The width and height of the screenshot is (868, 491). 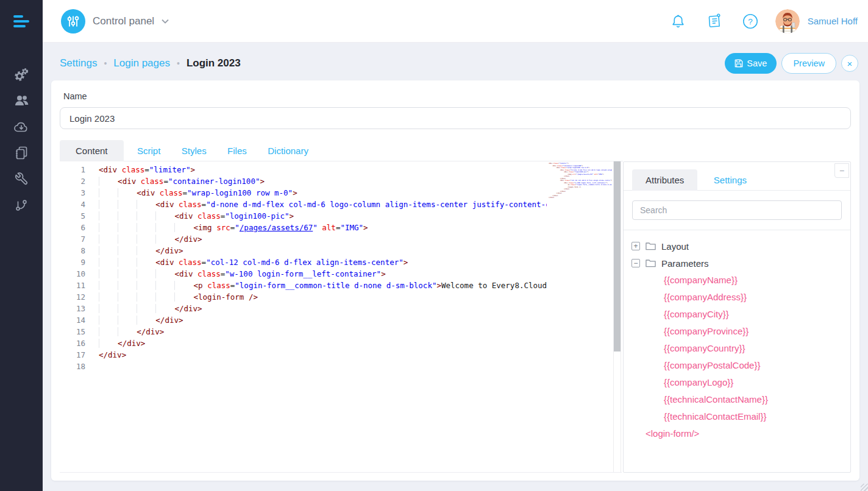 I want to click on tab-attributes: Attributes, so click(x=664, y=180).